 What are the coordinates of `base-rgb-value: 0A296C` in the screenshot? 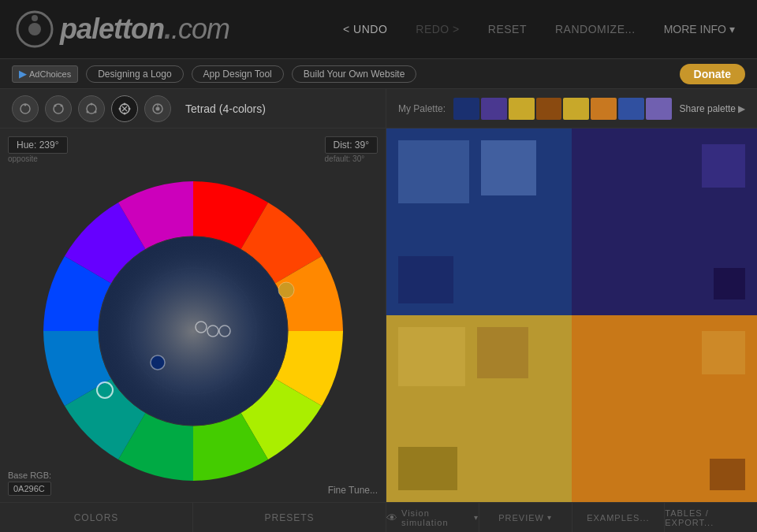 It's located at (30, 489).